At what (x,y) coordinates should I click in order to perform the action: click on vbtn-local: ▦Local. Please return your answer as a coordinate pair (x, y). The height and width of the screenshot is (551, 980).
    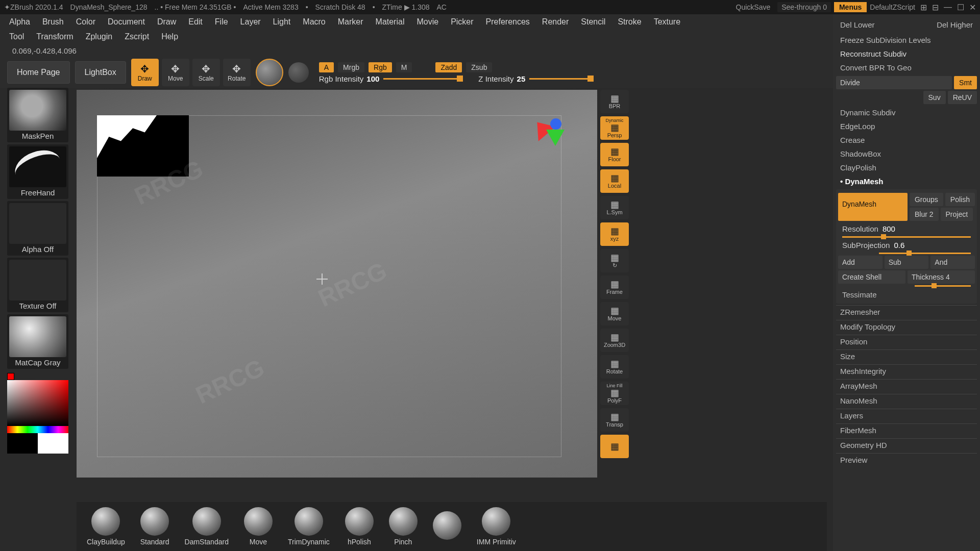
    Looking at the image, I should click on (615, 181).